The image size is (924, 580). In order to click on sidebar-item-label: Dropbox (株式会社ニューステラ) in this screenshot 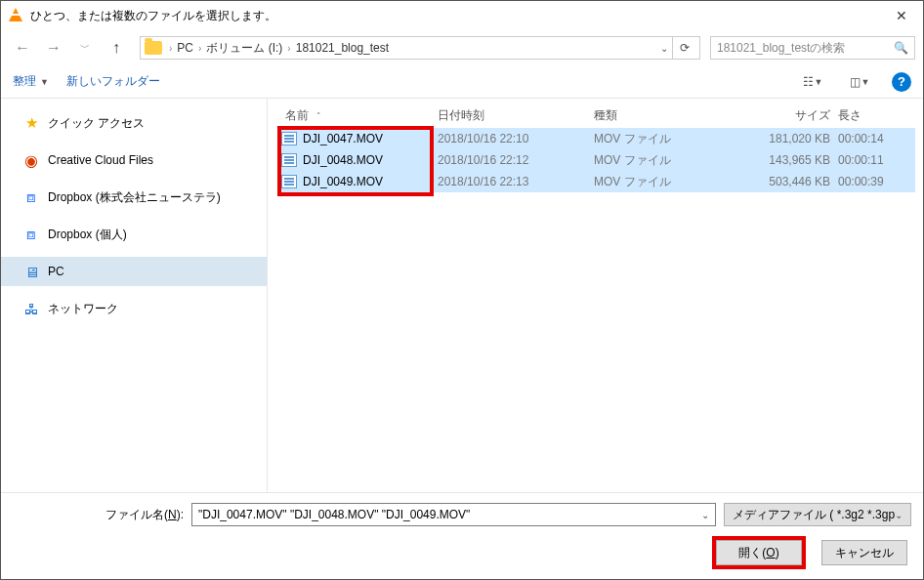, I will do `click(135, 197)`.